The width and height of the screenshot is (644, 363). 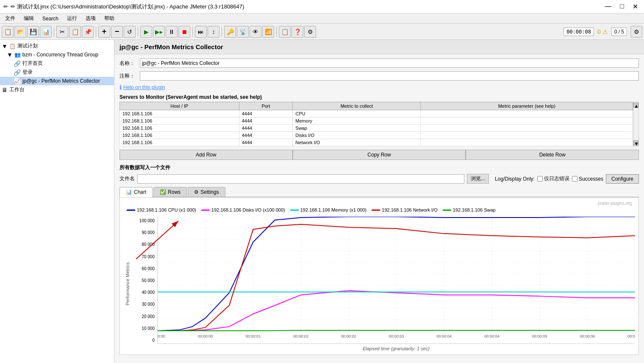 What do you see at coordinates (143, 328) in the screenshot?
I see `y-tick-1: 10 000` at bounding box center [143, 328].